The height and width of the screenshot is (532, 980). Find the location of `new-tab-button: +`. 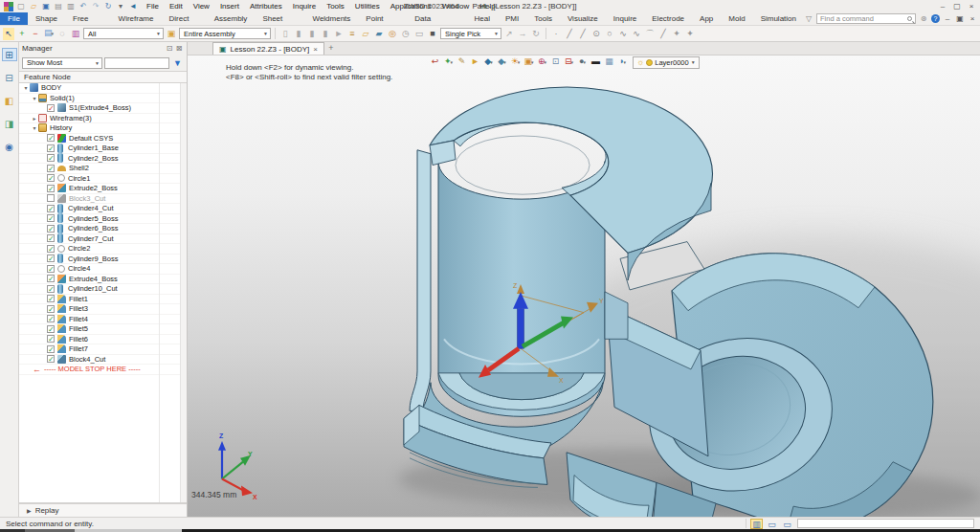

new-tab-button: + is located at coordinates (331, 48).